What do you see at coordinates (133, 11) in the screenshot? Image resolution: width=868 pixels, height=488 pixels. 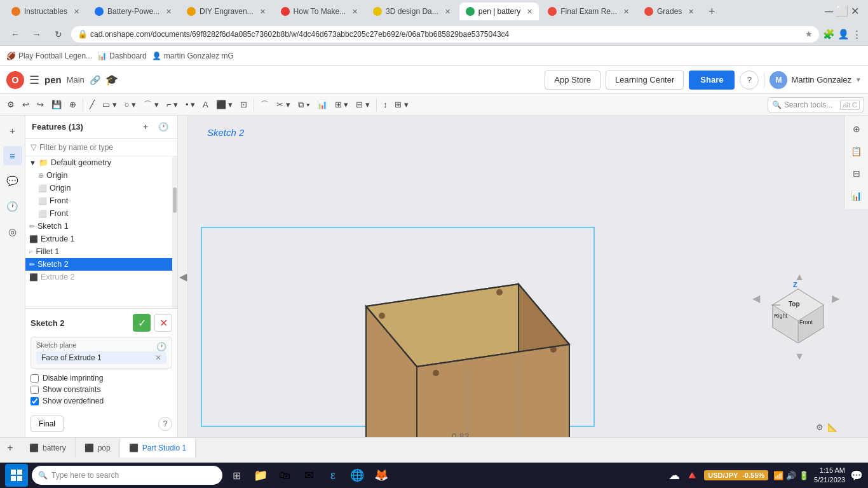 I see `tab-battery: Battery-Powe... ✕` at bounding box center [133, 11].